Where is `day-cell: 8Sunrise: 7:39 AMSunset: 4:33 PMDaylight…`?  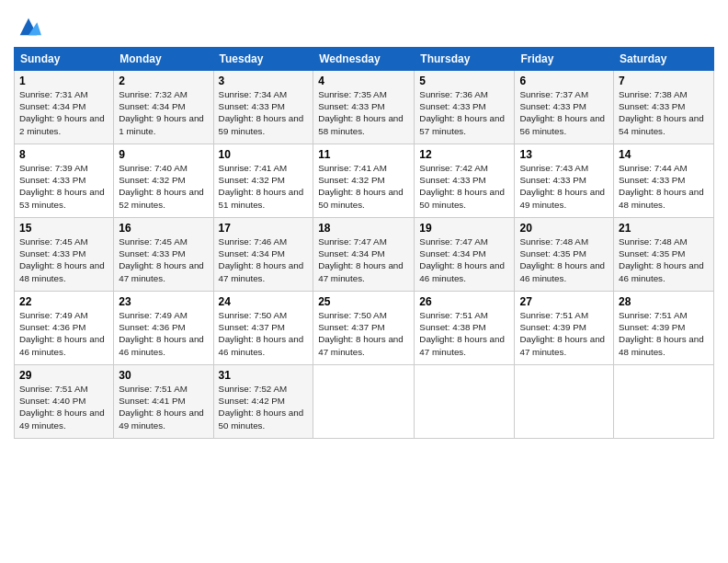 day-cell: 8Sunrise: 7:39 AMSunset: 4:33 PMDaylight… is located at coordinates (64, 181).